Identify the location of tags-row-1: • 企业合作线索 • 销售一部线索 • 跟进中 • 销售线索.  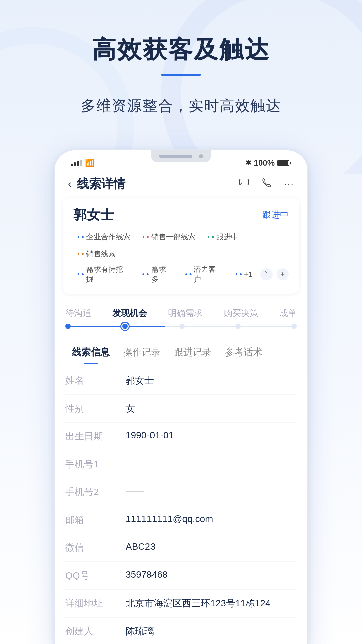
(181, 246).